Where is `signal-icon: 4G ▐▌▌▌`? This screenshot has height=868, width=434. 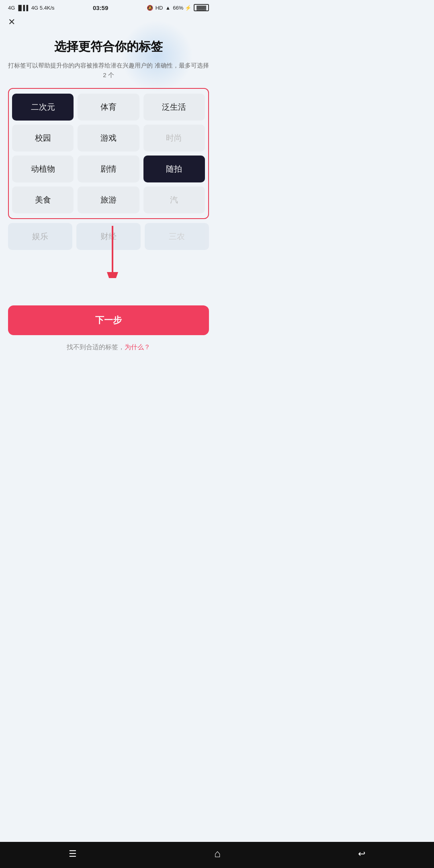
signal-icon: 4G ▐▌▌▌ is located at coordinates (19, 8).